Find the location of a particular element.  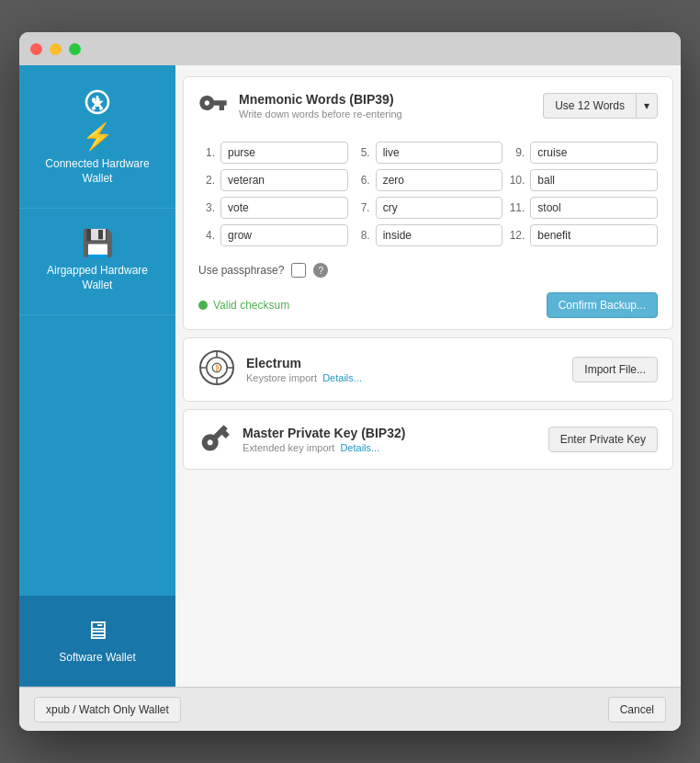

use-words-button: Use 12 Words is located at coordinates (590, 106).